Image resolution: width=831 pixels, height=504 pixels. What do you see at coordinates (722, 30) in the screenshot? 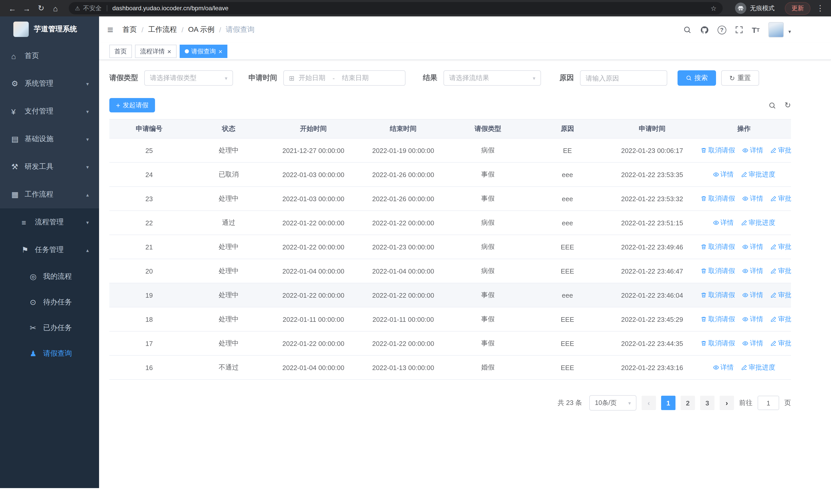
I see `help-icon: ?` at bounding box center [722, 30].